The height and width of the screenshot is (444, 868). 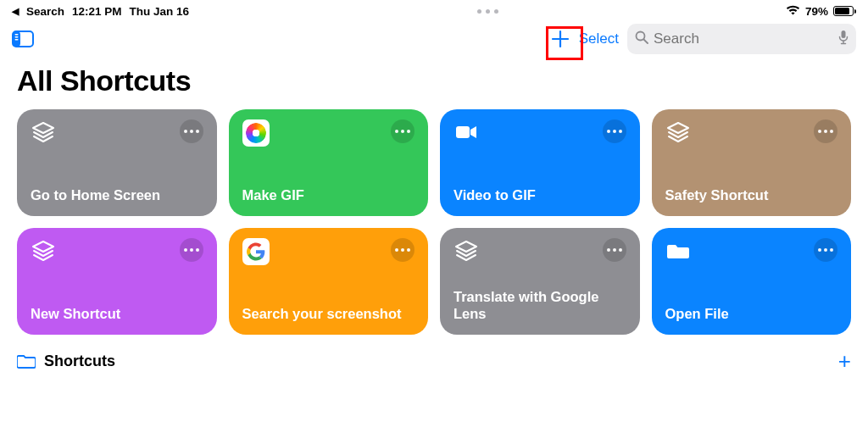 I want to click on shortcut-card: Make GIF, so click(x=329, y=163).